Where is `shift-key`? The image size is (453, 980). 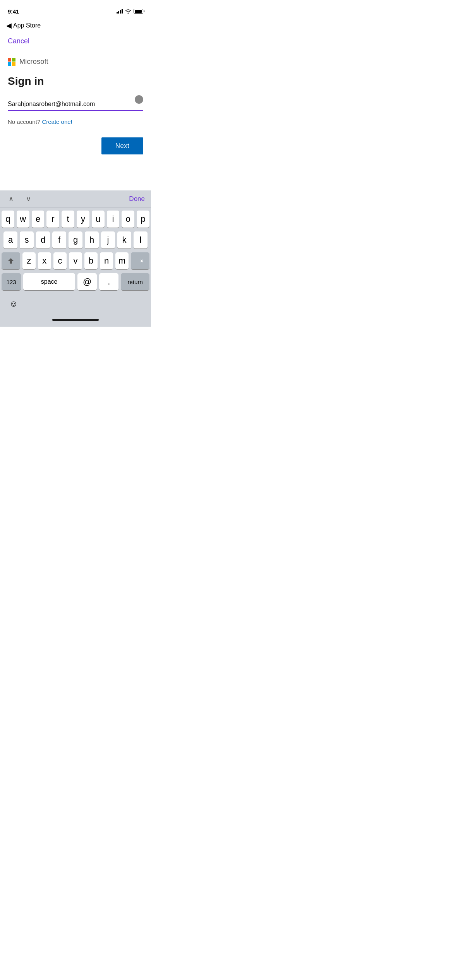 shift-key is located at coordinates (11, 261).